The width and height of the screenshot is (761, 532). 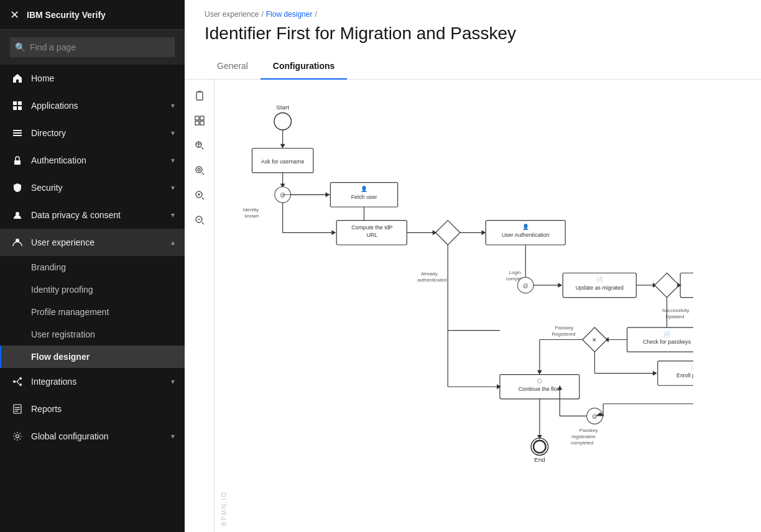 I want to click on svg-text: Continue the flow, so click(x=540, y=389).